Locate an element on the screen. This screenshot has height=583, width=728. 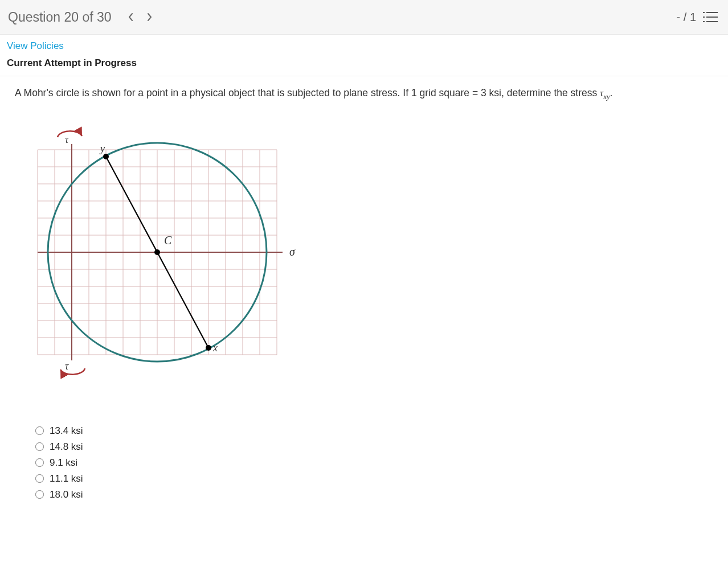
option-label: 13.4 ksi is located at coordinates (66, 431).